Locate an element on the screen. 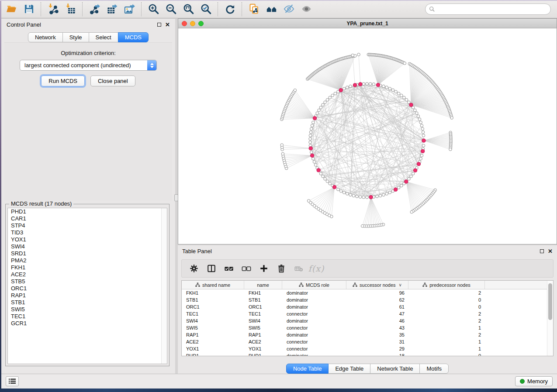 The image size is (557, 392). close-panel-icon: ✕ is located at coordinates (168, 24).